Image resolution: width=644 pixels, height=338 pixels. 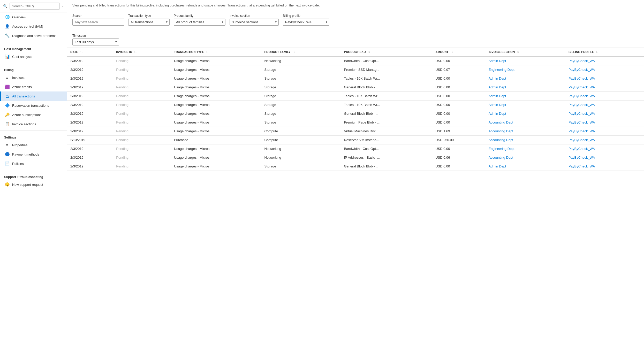 I want to click on properties-icon: ≡, so click(x=7, y=145).